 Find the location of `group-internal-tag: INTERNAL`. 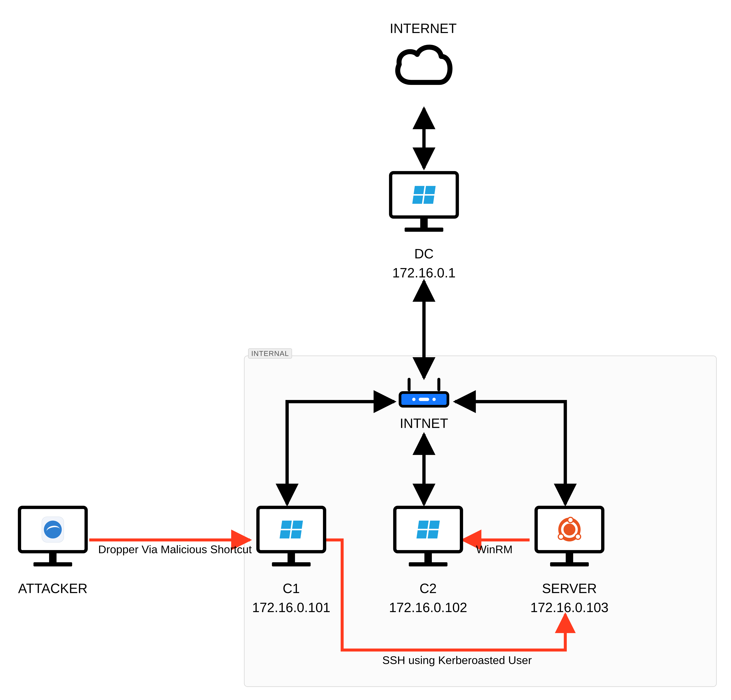

group-internal-tag: INTERNAL is located at coordinates (270, 354).